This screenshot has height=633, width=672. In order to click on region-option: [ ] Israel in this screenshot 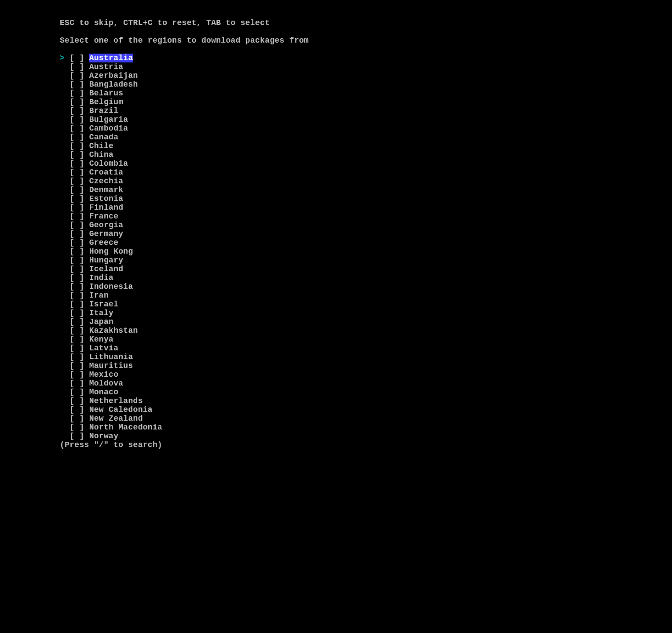, I will do `click(366, 305)`.